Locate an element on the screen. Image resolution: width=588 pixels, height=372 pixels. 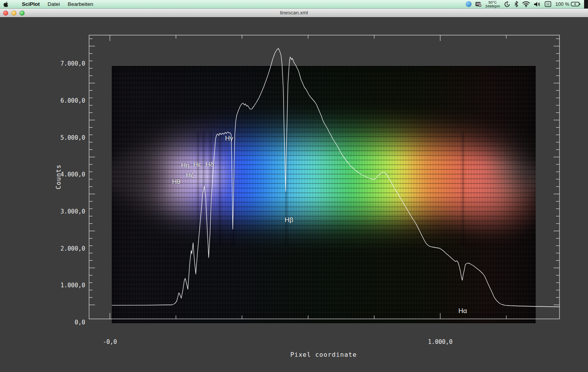
y-tick-label: 1.000,0 is located at coordinates (73, 285).